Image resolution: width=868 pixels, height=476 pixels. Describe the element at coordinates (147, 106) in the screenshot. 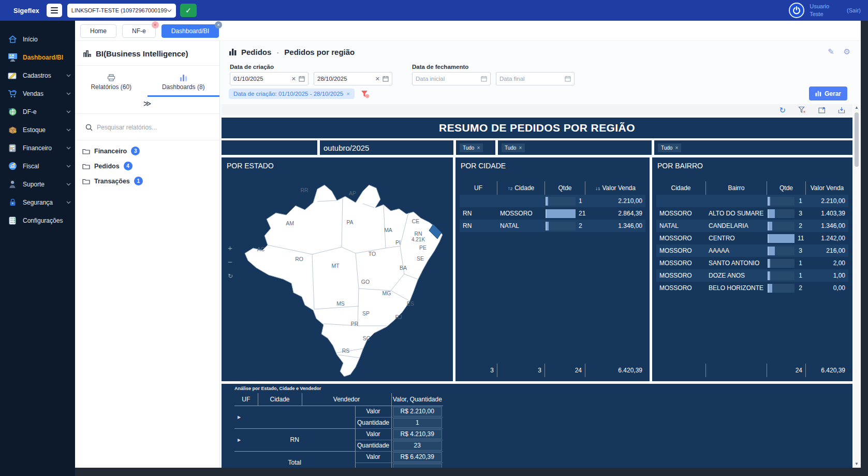

I see `collapse-panel-button: ≫` at that location.